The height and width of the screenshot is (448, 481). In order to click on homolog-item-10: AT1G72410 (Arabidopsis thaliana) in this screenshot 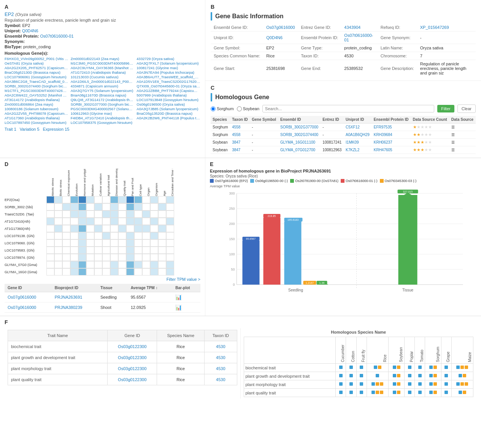, I will do `click(103, 72)`.